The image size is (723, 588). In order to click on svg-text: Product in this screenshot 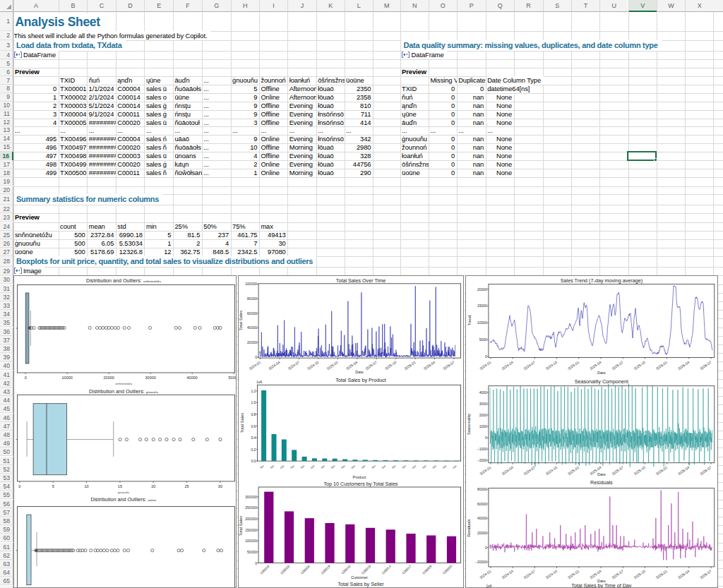, I will do `click(360, 477)`.